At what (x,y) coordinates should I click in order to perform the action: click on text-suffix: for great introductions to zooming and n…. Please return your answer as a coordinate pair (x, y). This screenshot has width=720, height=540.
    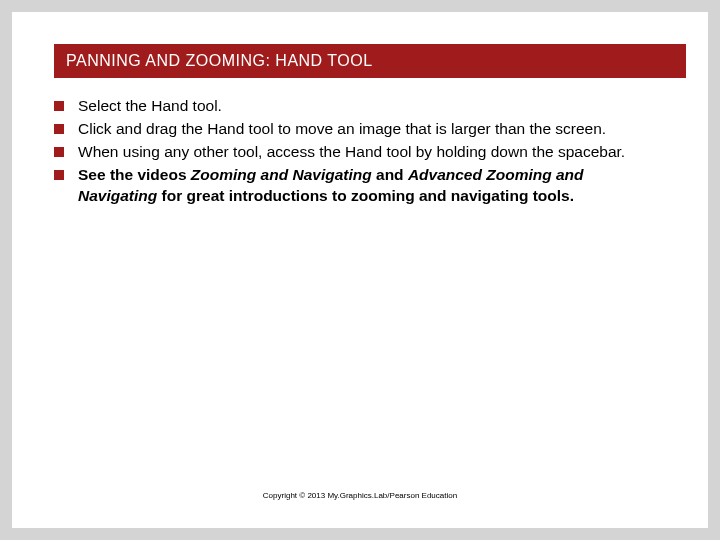
    Looking at the image, I should click on (366, 196).